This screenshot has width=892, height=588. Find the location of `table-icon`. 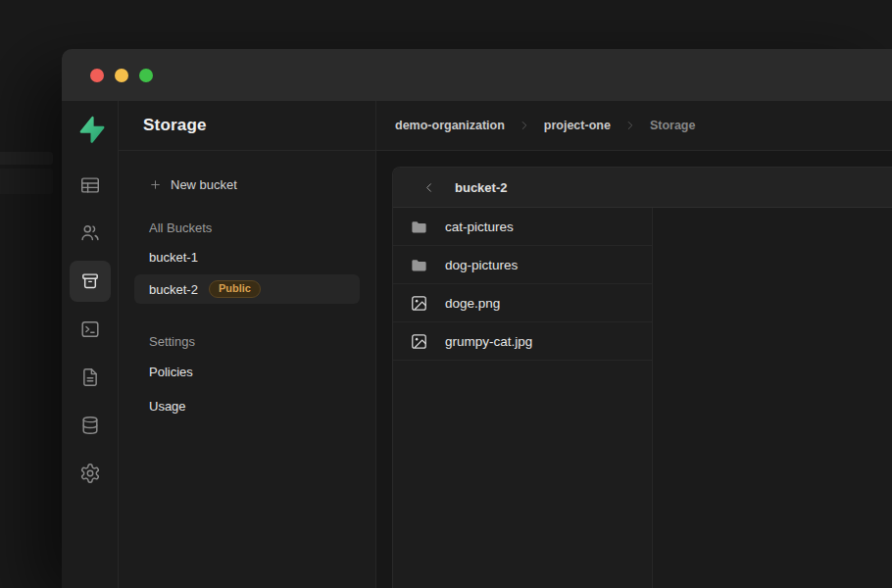

table-icon is located at coordinates (90, 185).